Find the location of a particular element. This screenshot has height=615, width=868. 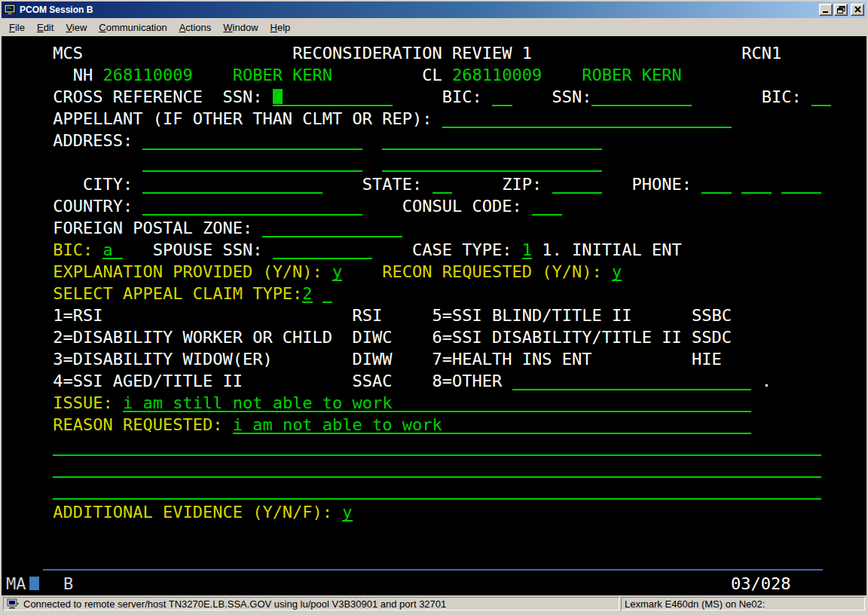

recon-requested-field: y is located at coordinates (616, 271).